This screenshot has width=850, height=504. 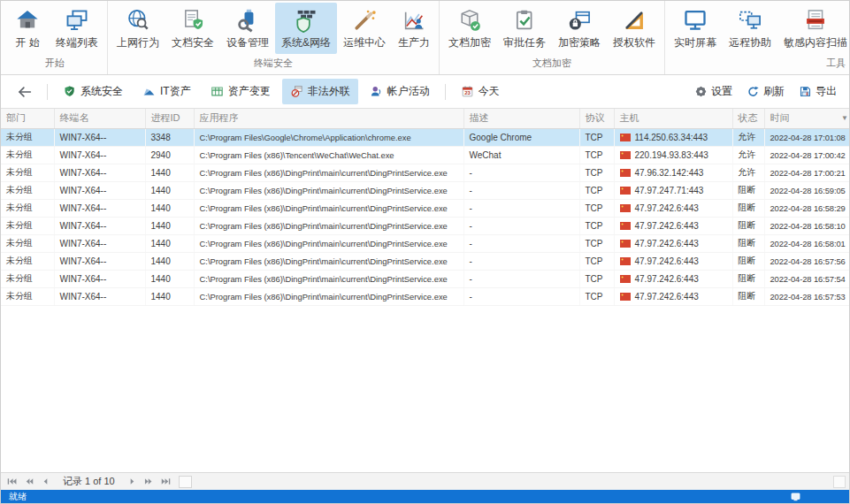 I want to click on ribbon-button-realtime-screen: 实时屏幕, so click(x=695, y=28).